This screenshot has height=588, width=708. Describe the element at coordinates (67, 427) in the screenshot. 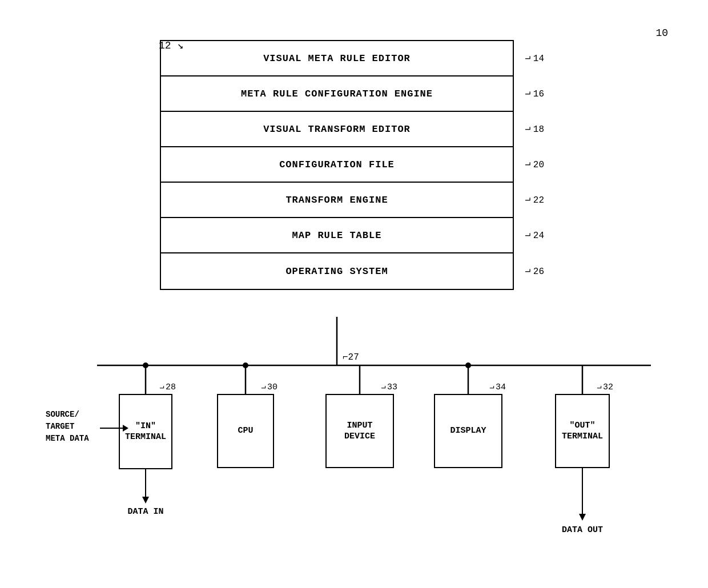

I see `source-target-label: SOURCE/ TARGET META DATA` at that location.